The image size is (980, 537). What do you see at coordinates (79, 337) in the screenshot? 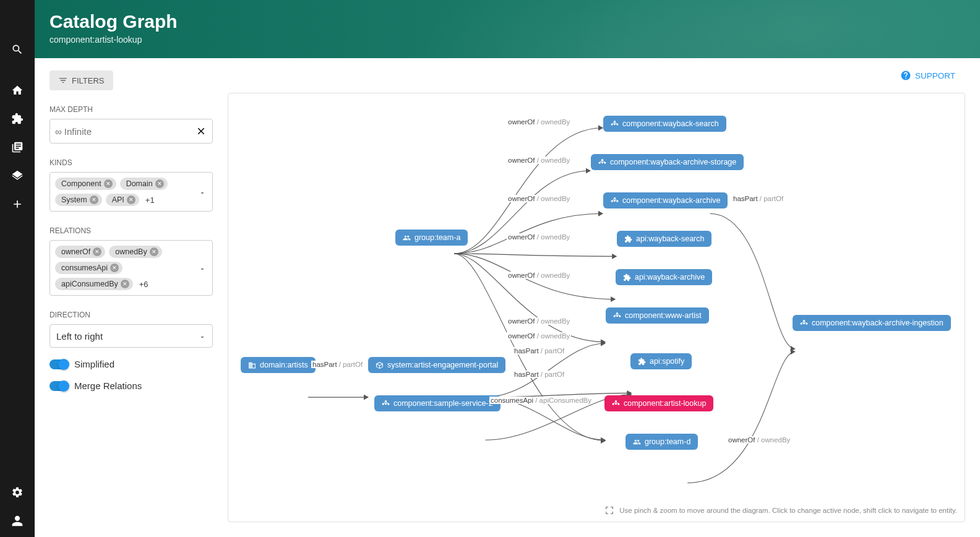
I see `direction-value: Left to right` at bounding box center [79, 337].